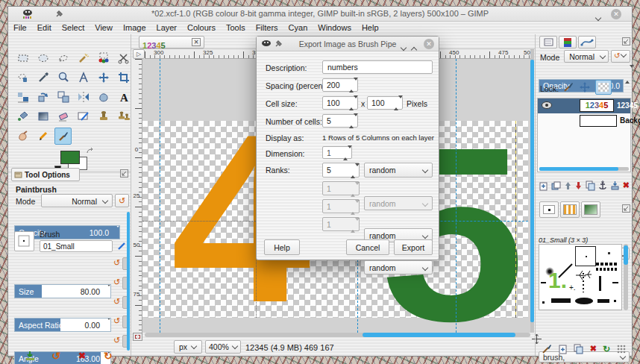 The image size is (640, 364). What do you see at coordinates (43, 97) in the screenshot?
I see `rotate-tool` at bounding box center [43, 97].